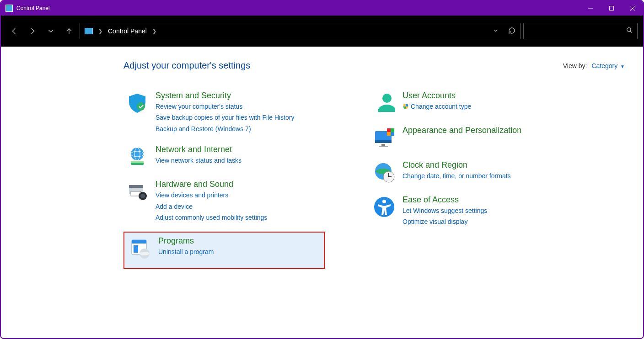  Describe the element at coordinates (384, 207) in the screenshot. I see `accessibility-icon` at that location.